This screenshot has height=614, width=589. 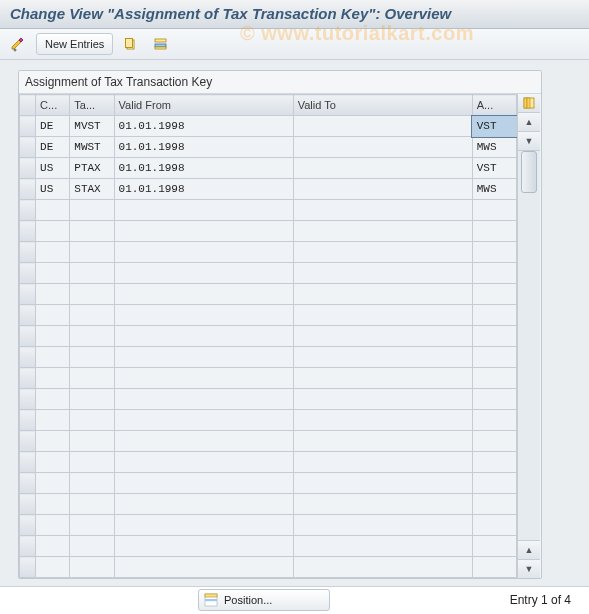 I want to click on col-acct-key-header: A..., so click(x=494, y=106).